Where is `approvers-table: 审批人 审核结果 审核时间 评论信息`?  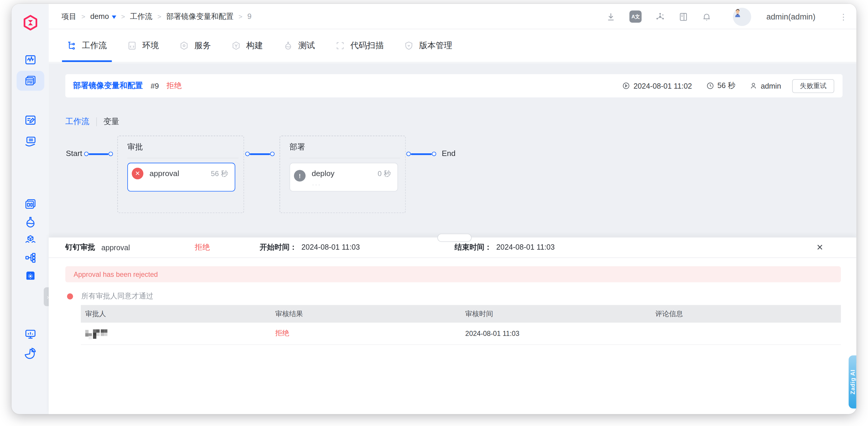
approvers-table: 审批人 审核结果 审核时间 评论信息 is located at coordinates (461, 325).